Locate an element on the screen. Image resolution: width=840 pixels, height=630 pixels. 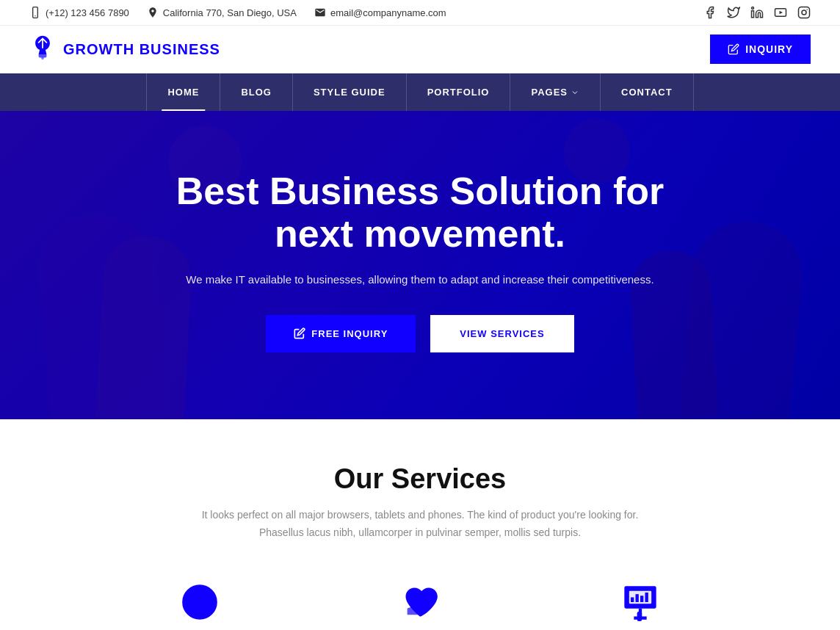
edit-small-icon is located at coordinates (300, 333).